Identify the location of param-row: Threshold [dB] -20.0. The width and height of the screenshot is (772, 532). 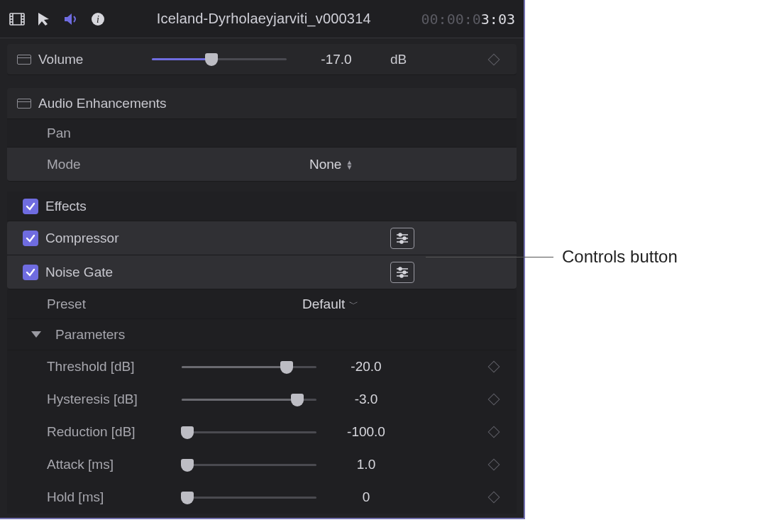
(262, 367).